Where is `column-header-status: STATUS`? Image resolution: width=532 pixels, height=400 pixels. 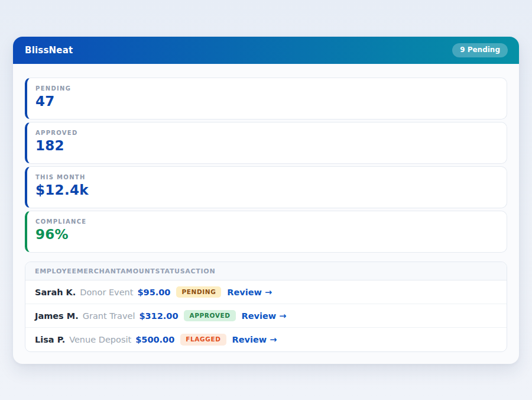 column-header-status: STATUS is located at coordinates (170, 271).